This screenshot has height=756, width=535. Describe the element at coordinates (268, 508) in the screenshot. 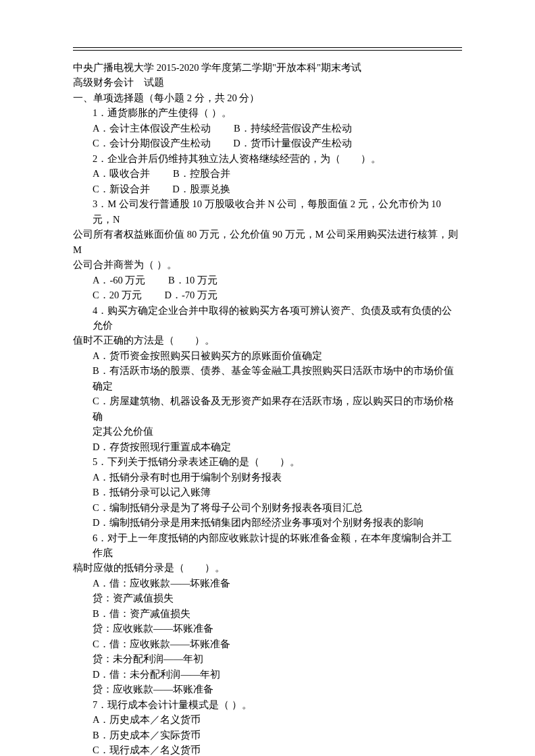

I see `q5-option-c: C．编制抵销分录是为了将母子公司个别财务报表各项目汇总` at that location.